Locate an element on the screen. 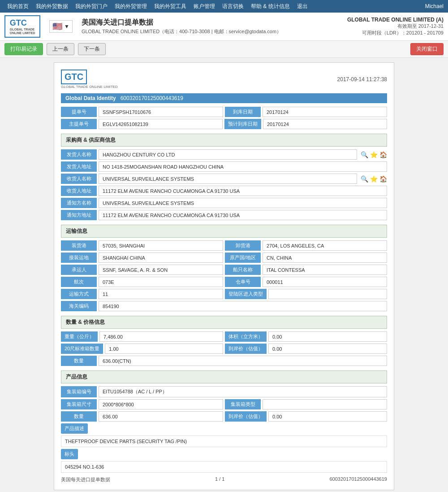  consignee-icons: 🔍 ⭐ 🏠 is located at coordinates (374, 179).